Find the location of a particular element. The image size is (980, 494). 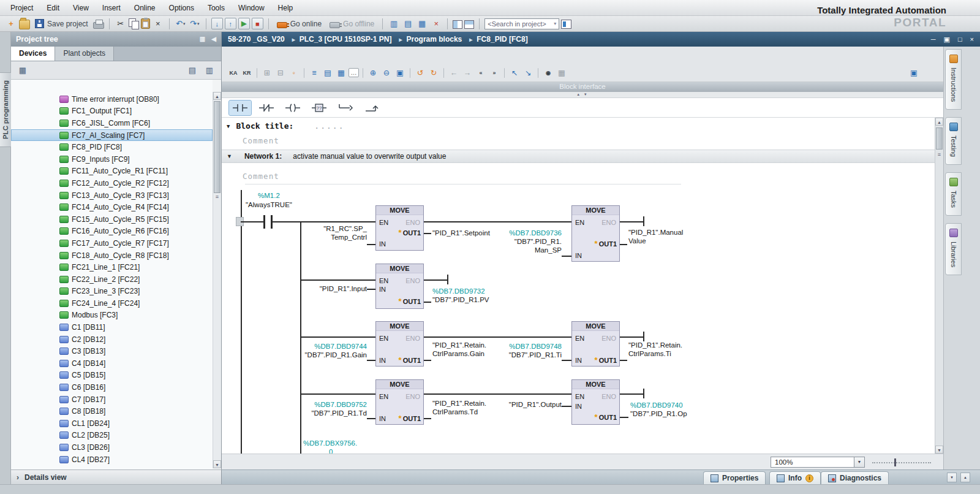

tree-item: C6 [DB16] is located at coordinates (111, 387).